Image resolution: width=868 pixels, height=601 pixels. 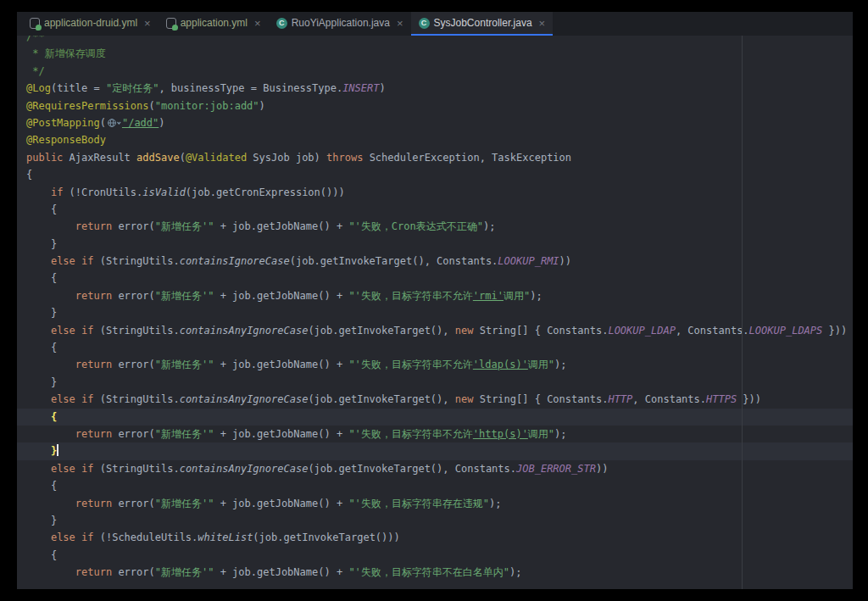 What do you see at coordinates (42, 348) in the screenshot?
I see `code-token: {` at bounding box center [42, 348].